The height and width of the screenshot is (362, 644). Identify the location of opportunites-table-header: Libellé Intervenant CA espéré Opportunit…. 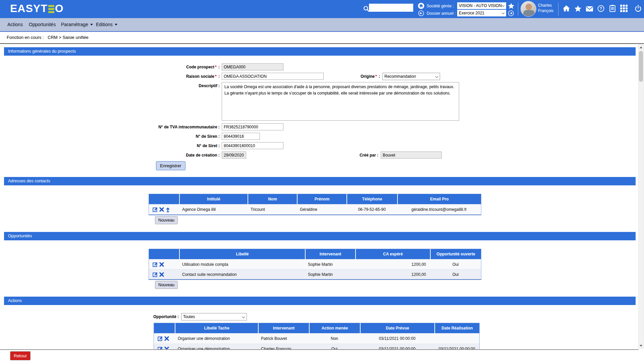
(315, 254).